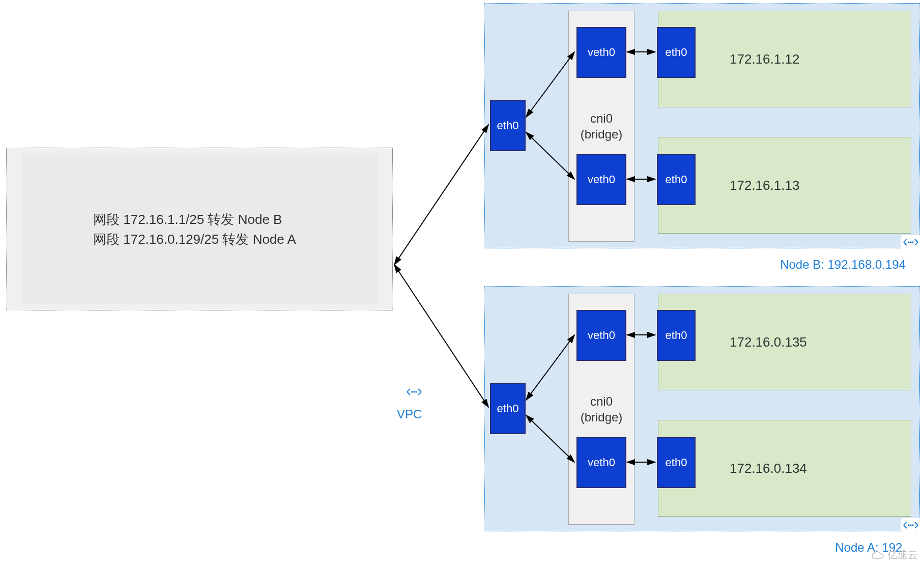 This screenshot has width=924, height=568. Describe the element at coordinates (878, 555) in the screenshot. I see `cloud-icon` at that location.